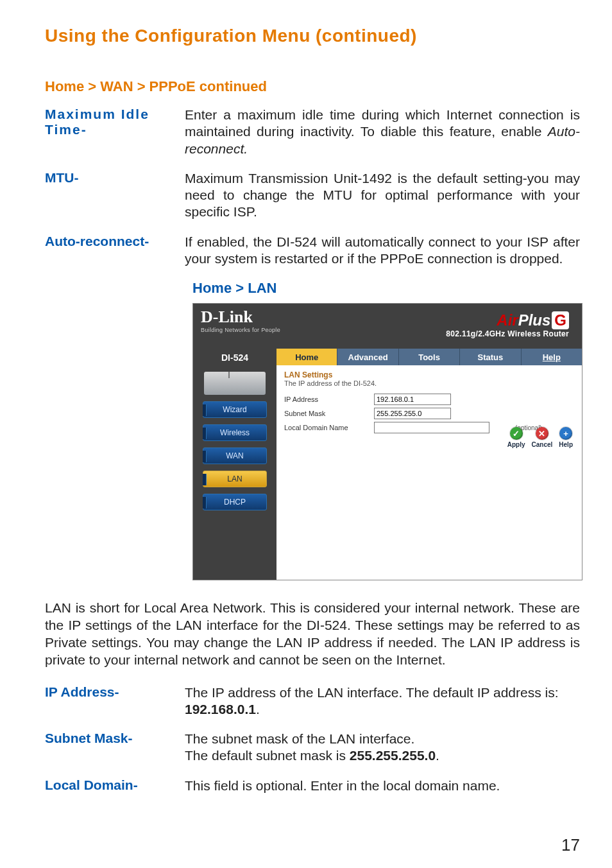 Image resolution: width=612 pixels, height=868 pixels. Describe the element at coordinates (432, 428) in the screenshot. I see `input-local-domain` at that location.